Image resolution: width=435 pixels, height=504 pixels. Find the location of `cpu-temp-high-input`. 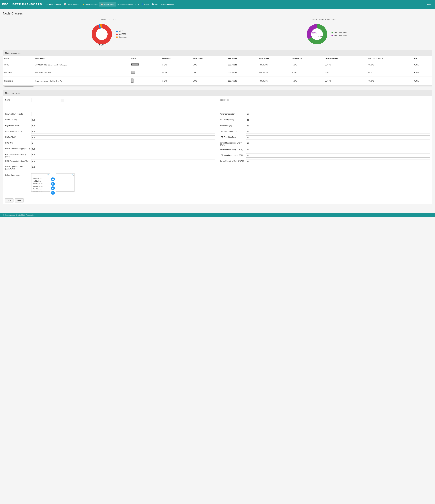

cpu-temp-high-input is located at coordinates (338, 132).